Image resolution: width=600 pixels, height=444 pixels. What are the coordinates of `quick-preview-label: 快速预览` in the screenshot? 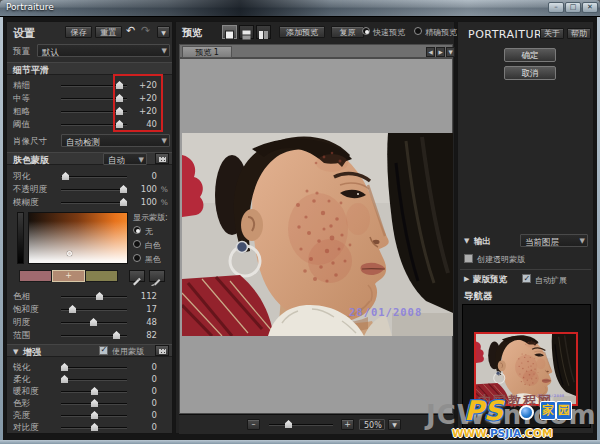 It's located at (389, 32).